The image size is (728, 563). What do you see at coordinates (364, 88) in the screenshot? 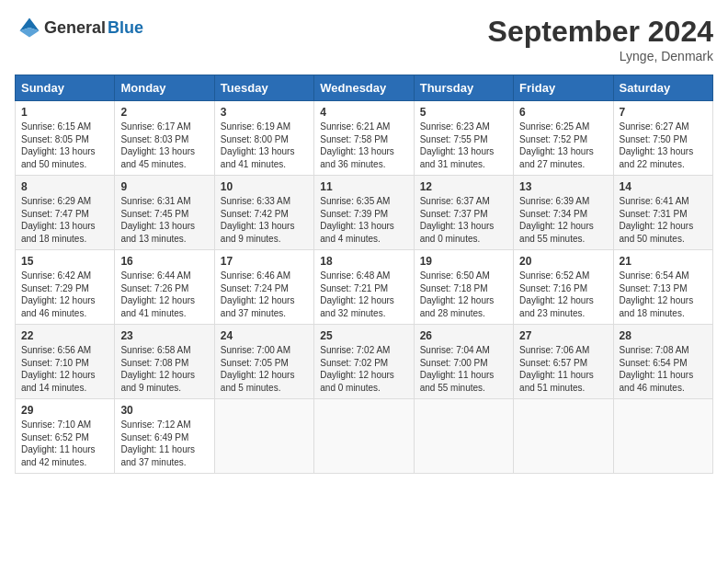
I see `day-header-wednesday: Wednesday` at bounding box center [364, 88].